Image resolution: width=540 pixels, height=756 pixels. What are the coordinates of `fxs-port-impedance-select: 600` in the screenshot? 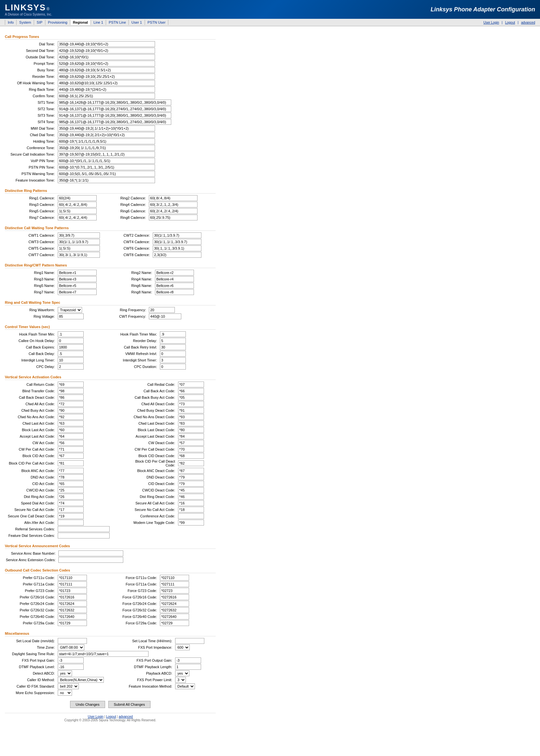 It's located at (183, 647).